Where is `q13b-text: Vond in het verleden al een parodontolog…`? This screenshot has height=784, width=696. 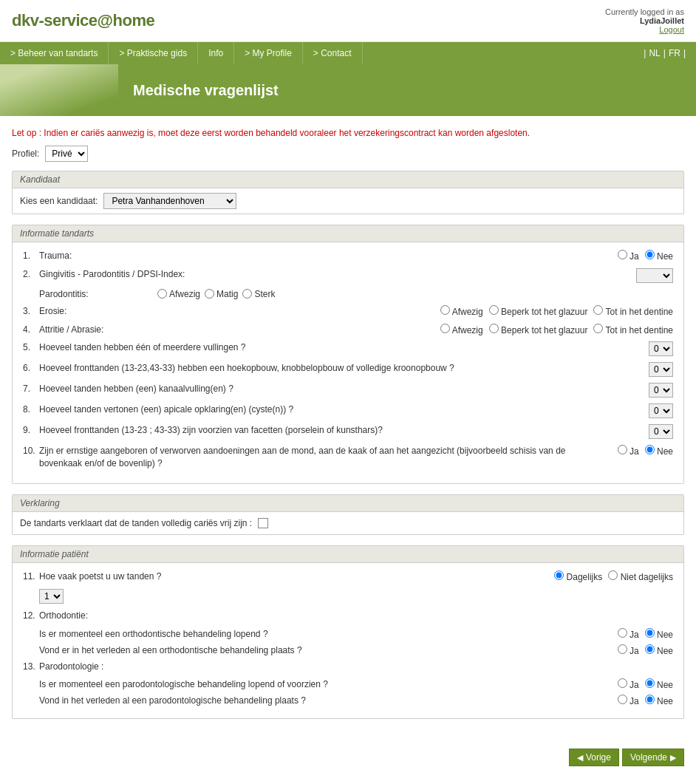 q13b-text: Vond in het verleden al een parodontolog… is located at coordinates (325, 701).